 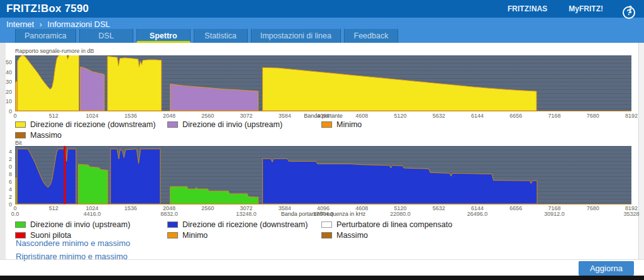 What do you see at coordinates (106, 36) in the screenshot?
I see `tab-dsl: DSL` at bounding box center [106, 36].